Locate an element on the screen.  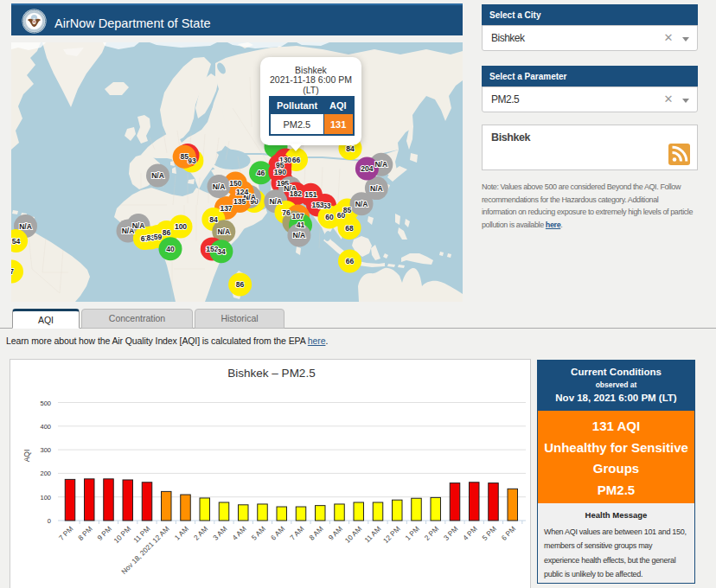
svg-text: 6 PM is located at coordinates (508, 534).